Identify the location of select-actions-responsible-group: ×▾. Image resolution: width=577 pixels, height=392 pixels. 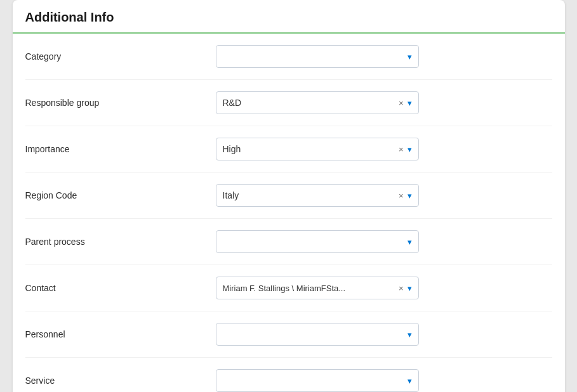
(405, 103).